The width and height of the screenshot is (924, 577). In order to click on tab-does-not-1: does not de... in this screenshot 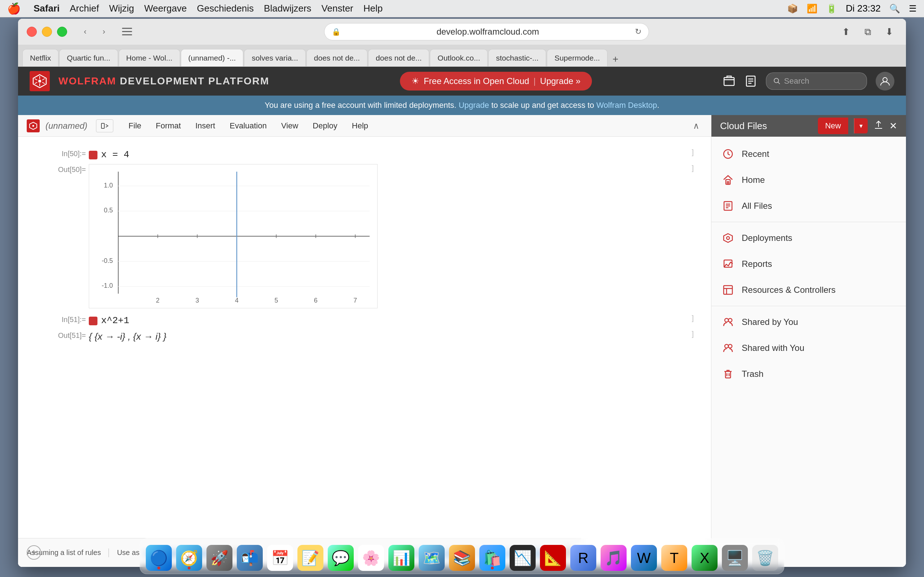, I will do `click(337, 58)`.